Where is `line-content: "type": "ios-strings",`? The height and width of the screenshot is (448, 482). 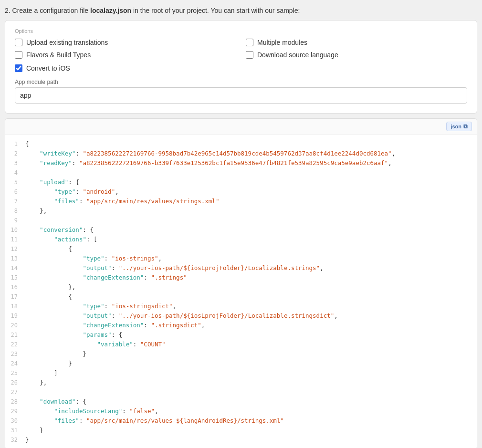 line-content: "type": "ios-strings", is located at coordinates (94, 259).